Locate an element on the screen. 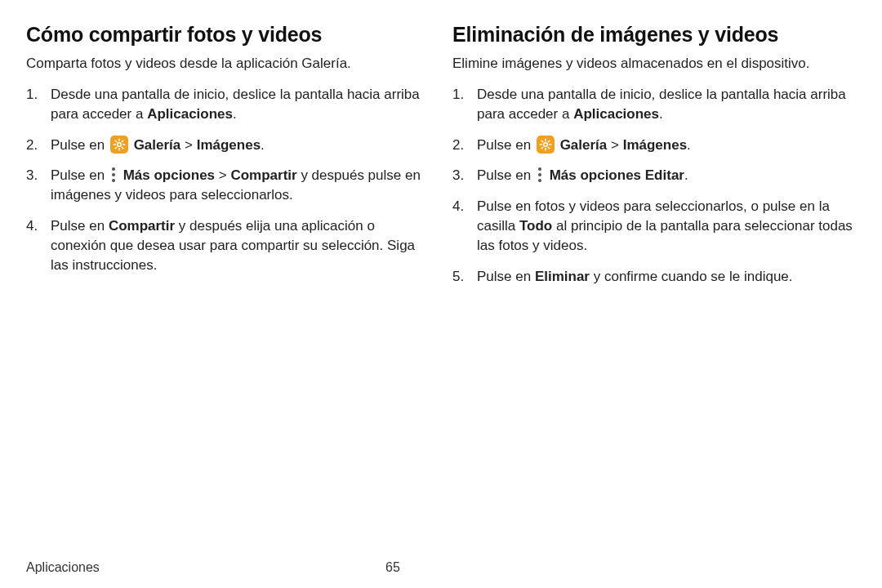  step-item: 4.Pulse en Compartir y después elija una… is located at coordinates (228, 245).